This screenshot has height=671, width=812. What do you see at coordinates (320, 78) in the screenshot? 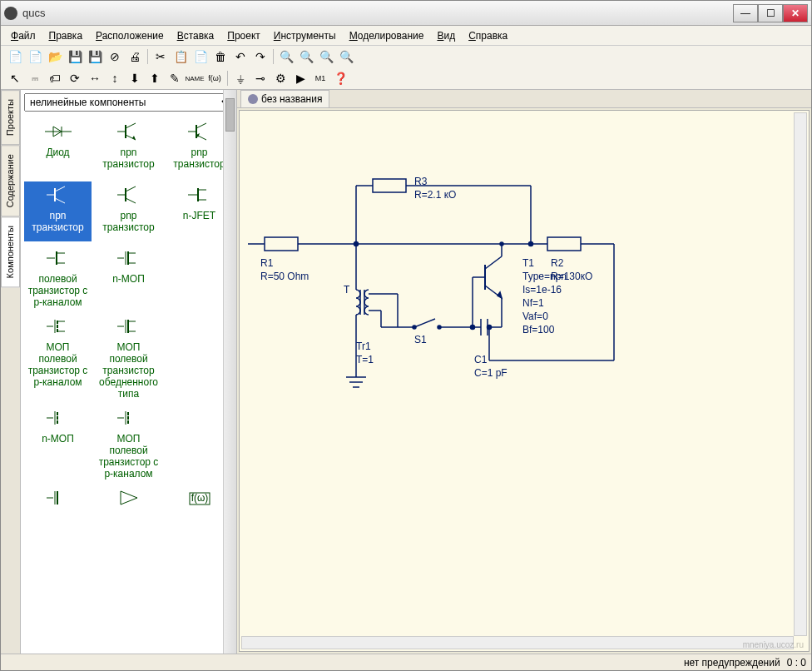
I see `marker-icon: M1` at bounding box center [320, 78].